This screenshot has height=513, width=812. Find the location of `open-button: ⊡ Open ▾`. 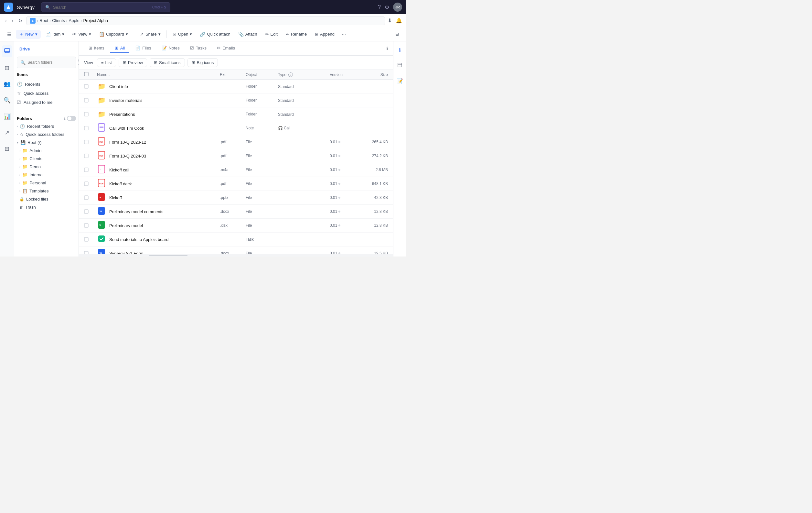

open-button: ⊡ Open ▾ is located at coordinates (182, 34).